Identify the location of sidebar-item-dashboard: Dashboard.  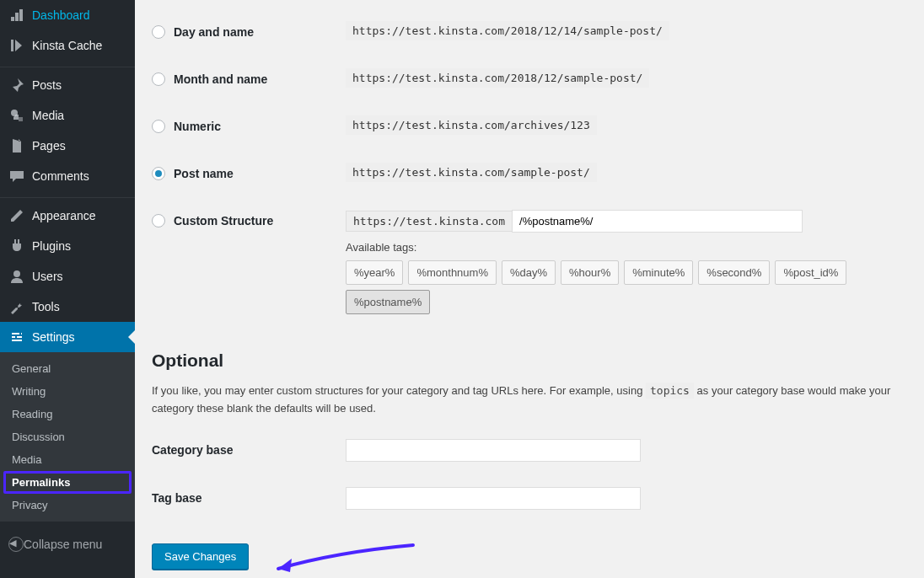
(67, 15).